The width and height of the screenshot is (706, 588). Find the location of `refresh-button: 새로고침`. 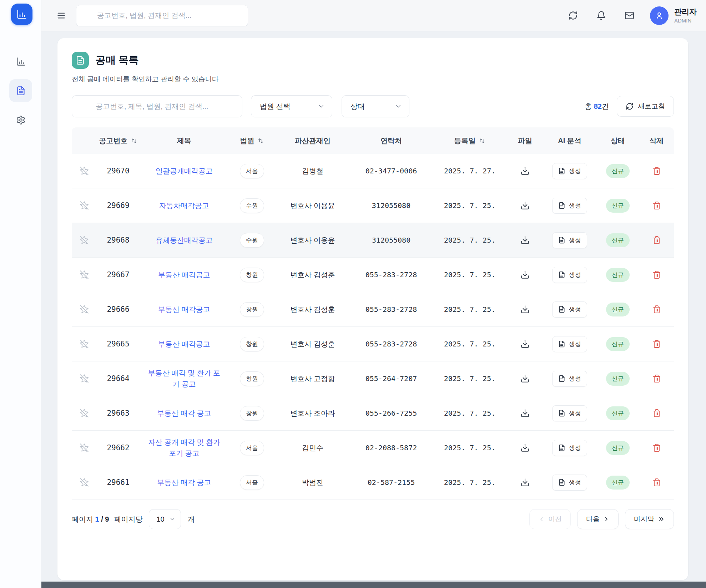

refresh-button: 새로고침 is located at coordinates (645, 106).